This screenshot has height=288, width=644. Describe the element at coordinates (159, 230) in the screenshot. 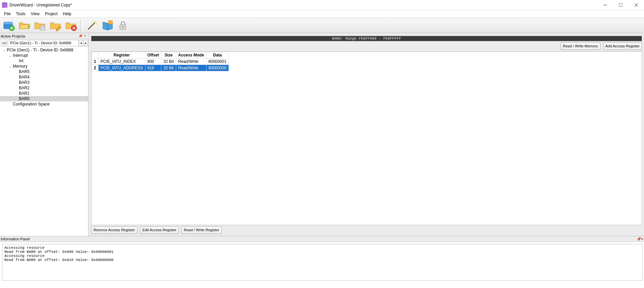

I see `edit-access-register-button: Edit Access Register` at that location.